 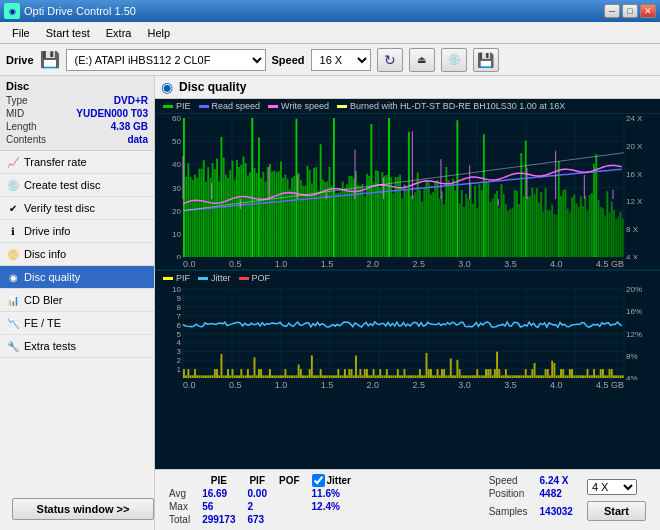 What do you see at coordinates (77, 114) in the screenshot?
I see `disc-info-section: Disc Type DVD+R MID YUDEN000 T03 Length …` at bounding box center [77, 114].